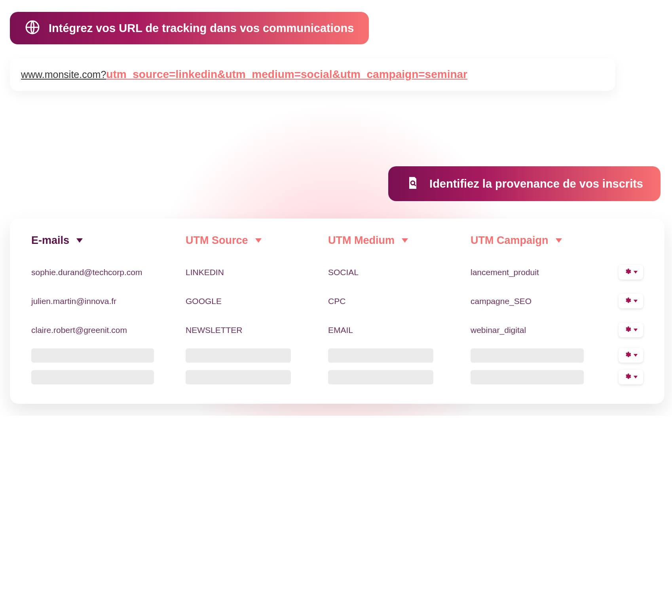  Describe the element at coordinates (510, 241) in the screenshot. I see `column-header-campaign-label: UTM Campaign` at that location.